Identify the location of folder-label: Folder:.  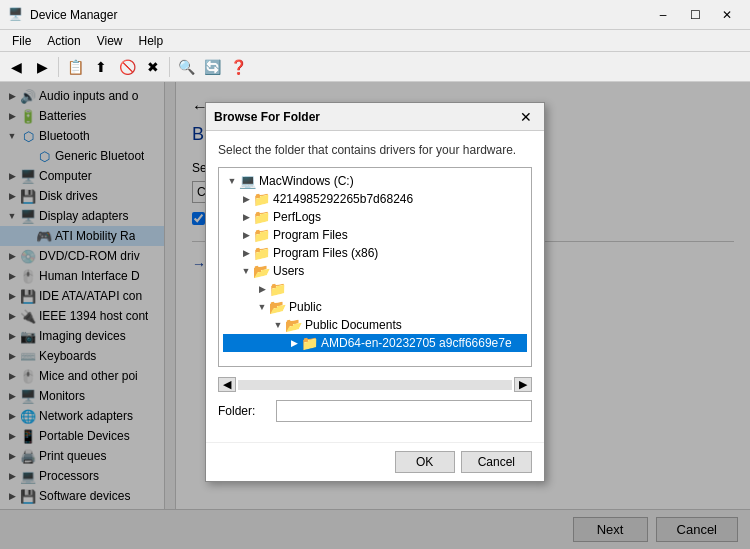
(243, 411).